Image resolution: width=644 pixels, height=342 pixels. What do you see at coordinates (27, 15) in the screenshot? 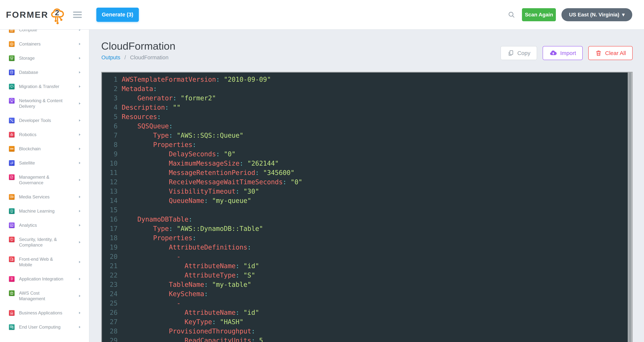
I see `logo-text: FORMER` at bounding box center [27, 15].